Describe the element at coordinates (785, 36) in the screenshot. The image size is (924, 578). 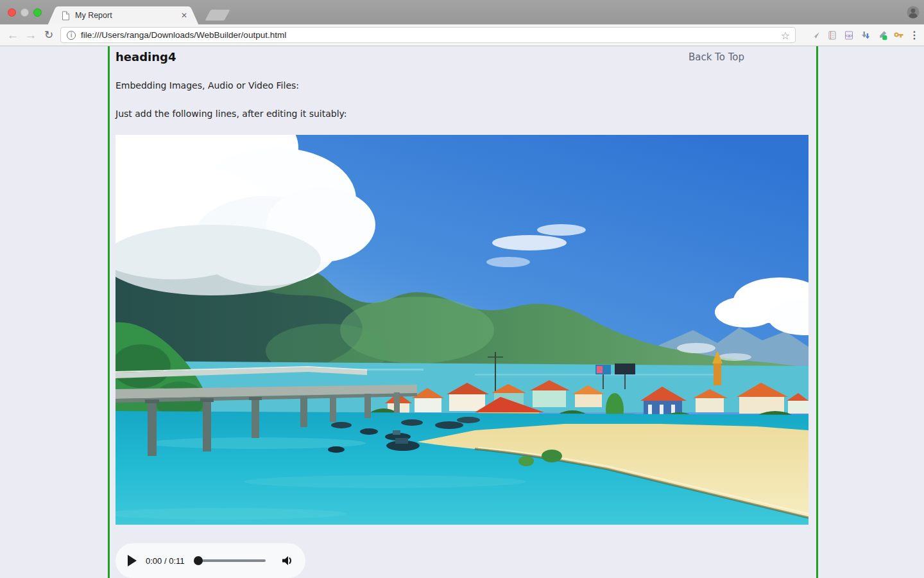
I see `bookmark-star-icon: ☆` at that location.